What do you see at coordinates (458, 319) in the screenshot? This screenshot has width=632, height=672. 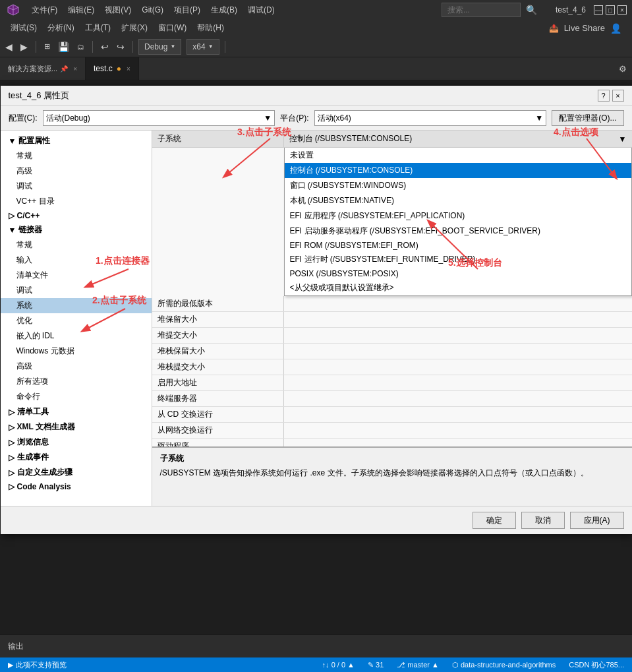 I see `prop-value-heap-reserve` at bounding box center [458, 319].